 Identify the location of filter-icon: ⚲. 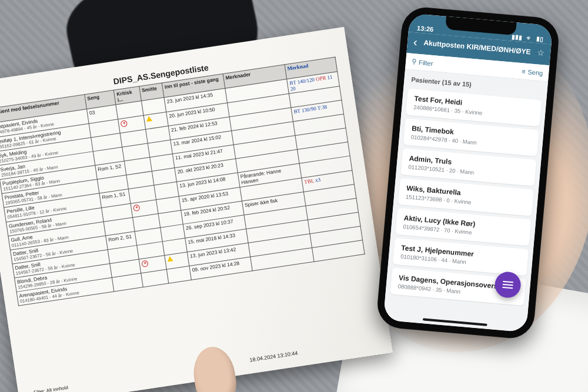
(414, 62).